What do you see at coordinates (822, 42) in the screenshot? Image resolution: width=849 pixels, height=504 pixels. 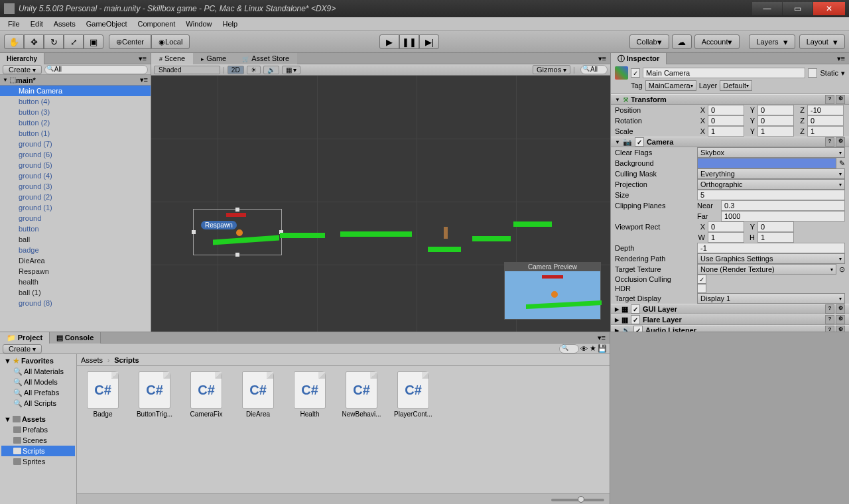 I see `layout-dropdown: Layout ▾` at bounding box center [822, 42].